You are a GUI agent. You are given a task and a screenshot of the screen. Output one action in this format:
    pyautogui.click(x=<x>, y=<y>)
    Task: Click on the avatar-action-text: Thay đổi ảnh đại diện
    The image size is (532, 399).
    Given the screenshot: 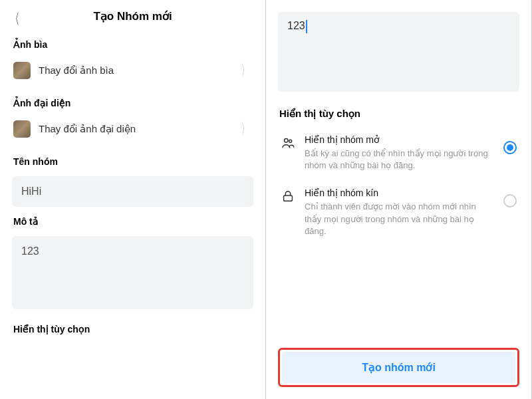 What is the action you would take?
    pyautogui.click(x=134, y=129)
    